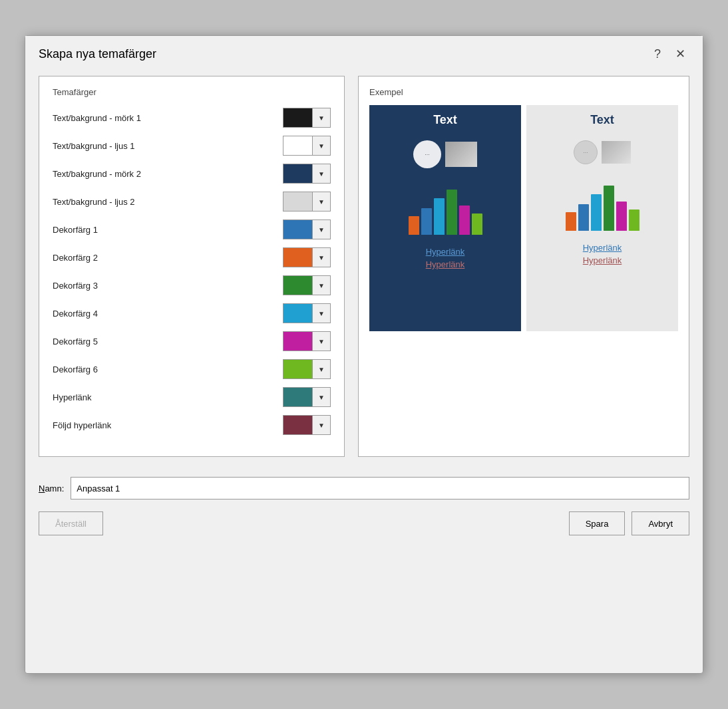  I want to click on color-row-followed-hyperlink: Följd hyperlänk▼, so click(192, 425).